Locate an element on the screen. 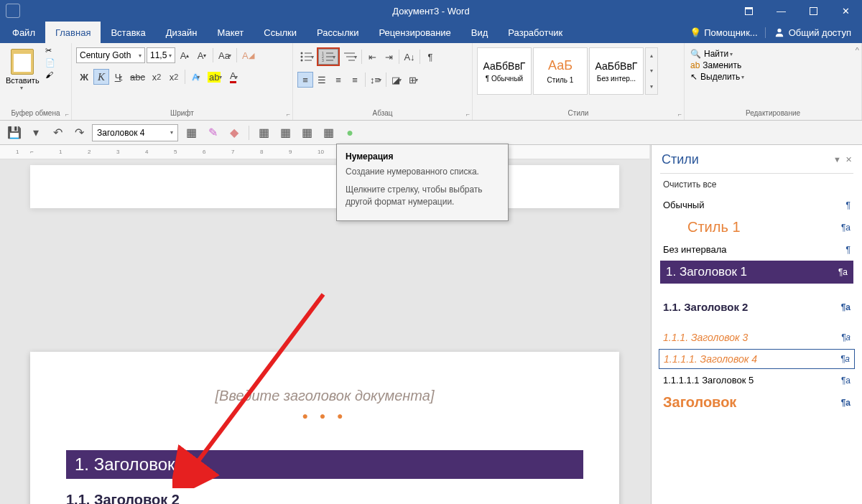  bullets-button: ▾ is located at coordinates (307, 57).